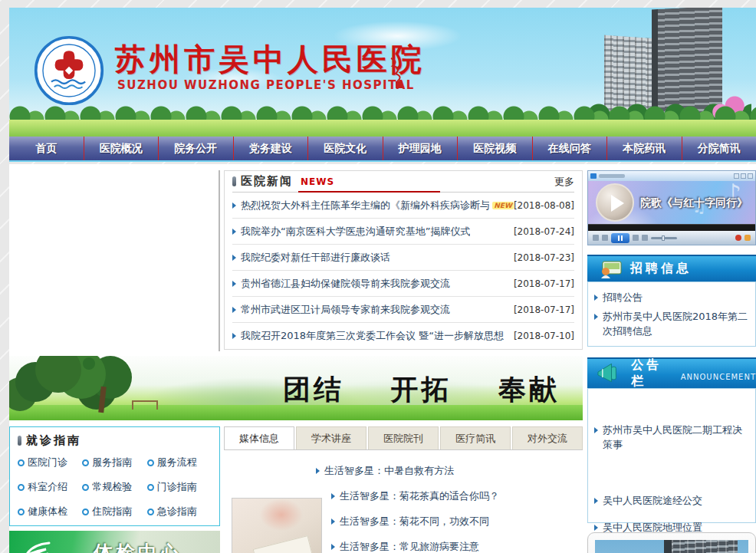  What do you see at coordinates (316, 258) in the screenshot?
I see `news-item-title: 我院纪委对新任干部进行廉政谈话` at bounding box center [316, 258].